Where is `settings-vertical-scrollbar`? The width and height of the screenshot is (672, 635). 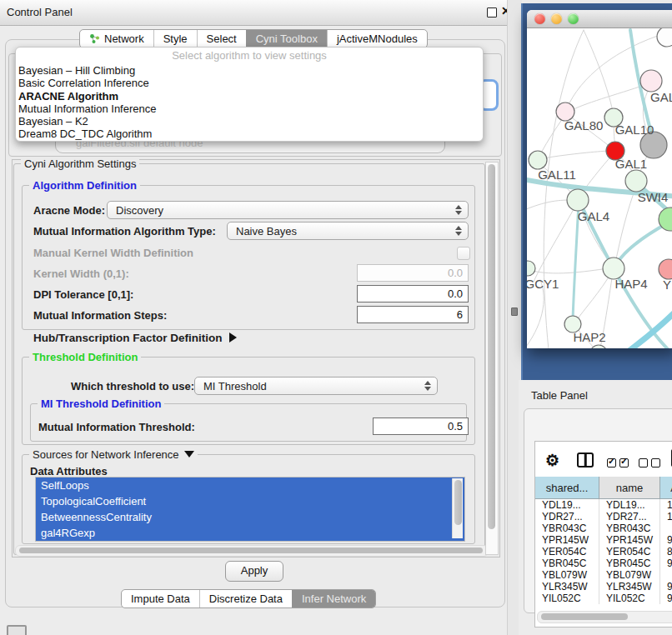 settings-vertical-scrollbar is located at coordinates (492, 358).